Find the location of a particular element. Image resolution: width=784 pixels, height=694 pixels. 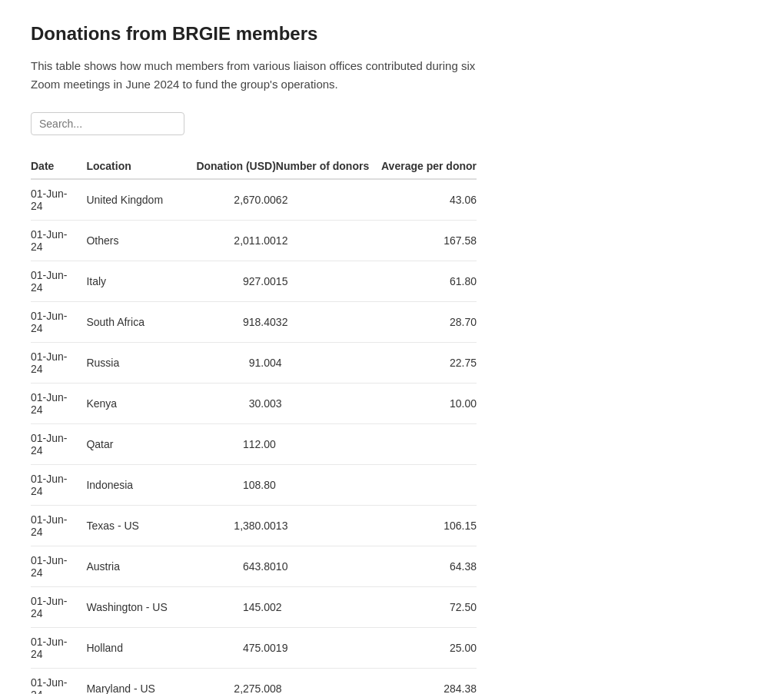

table-row: 01-Jun-24Washington - US145.00272.50 is located at coordinates (254, 607).